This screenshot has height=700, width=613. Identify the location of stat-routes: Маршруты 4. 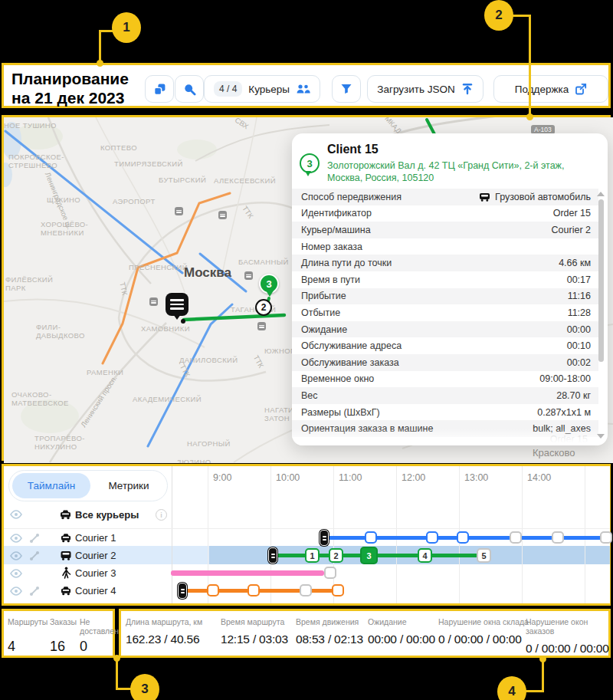
(28, 636).